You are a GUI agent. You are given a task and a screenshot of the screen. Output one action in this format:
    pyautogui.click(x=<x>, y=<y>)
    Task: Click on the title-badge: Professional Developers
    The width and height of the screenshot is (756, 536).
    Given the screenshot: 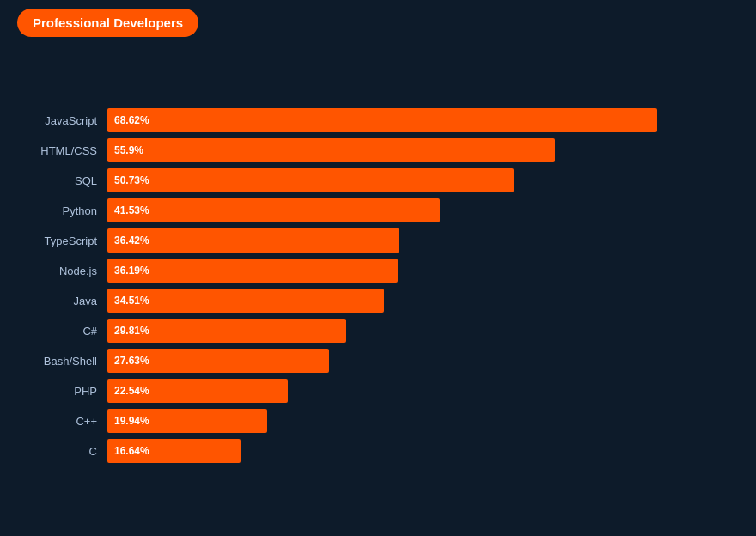 What is the action you would take?
    pyautogui.click(x=108, y=22)
    